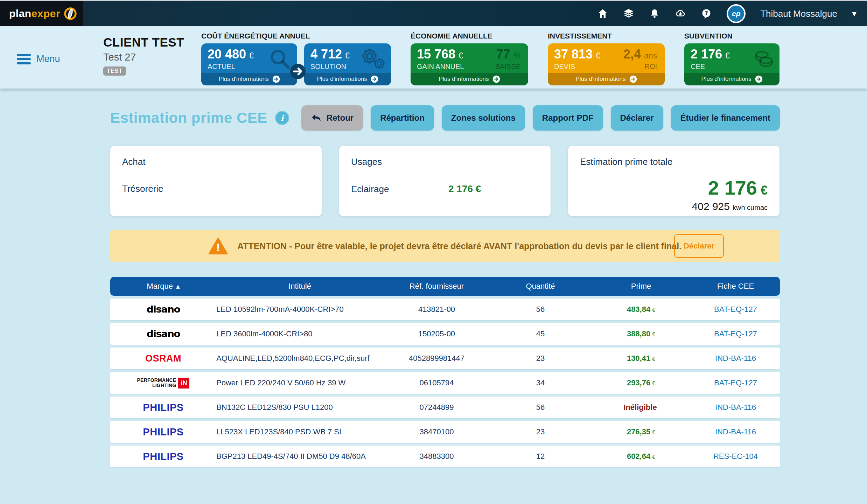 The width and height of the screenshot is (867, 504). I want to click on prime-totale-card: Estimation prime totale 2 176€ 402 925kw…, so click(674, 181).